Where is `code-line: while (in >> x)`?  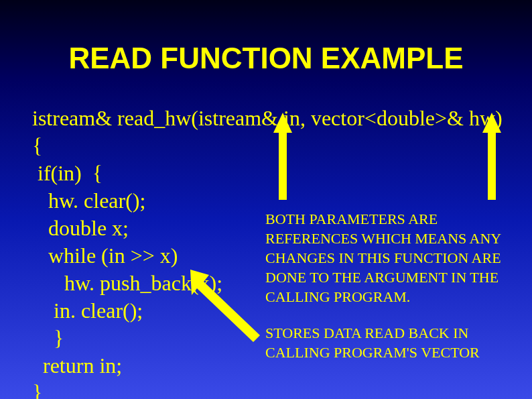 code-line: while (in >> x) is located at coordinates (105, 255).